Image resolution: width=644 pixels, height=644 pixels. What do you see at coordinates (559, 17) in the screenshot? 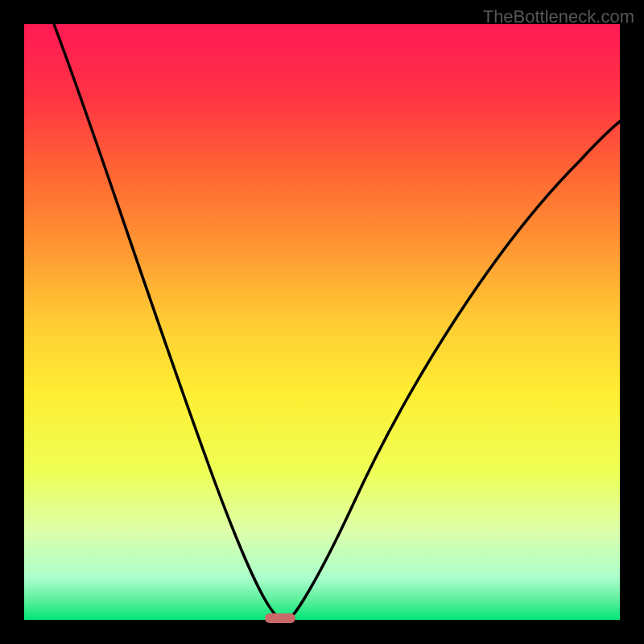
I see `watermark-text: TheBottleneck.com` at bounding box center [559, 17].